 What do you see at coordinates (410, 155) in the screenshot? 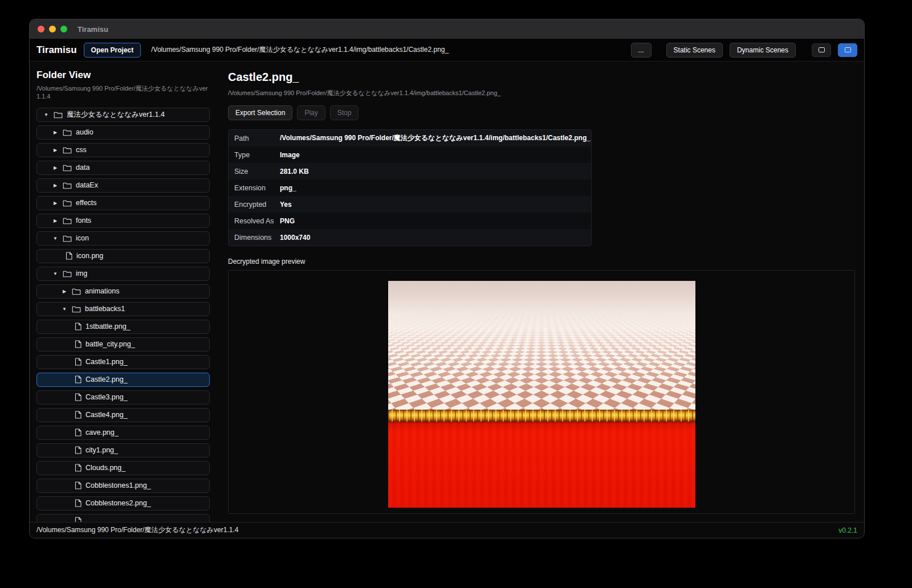
I see `property-row: TypeImage` at bounding box center [410, 155].